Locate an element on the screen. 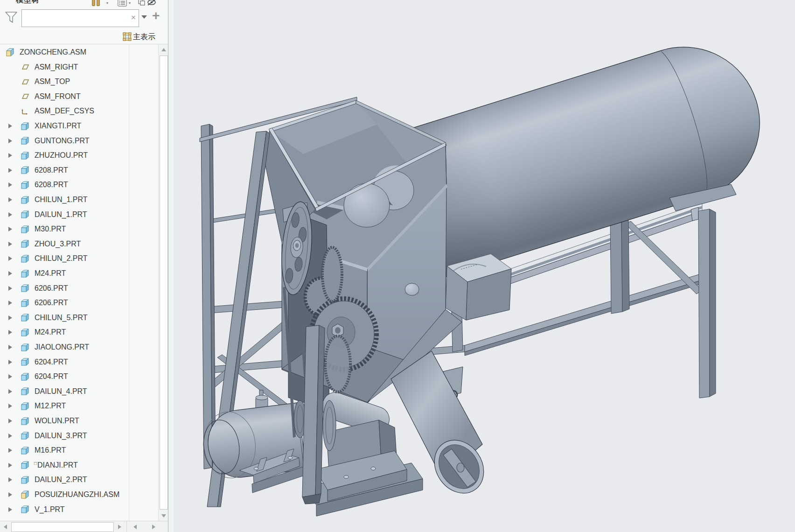  tree-item-label: ASM_DEF_CSYS is located at coordinates (64, 111).